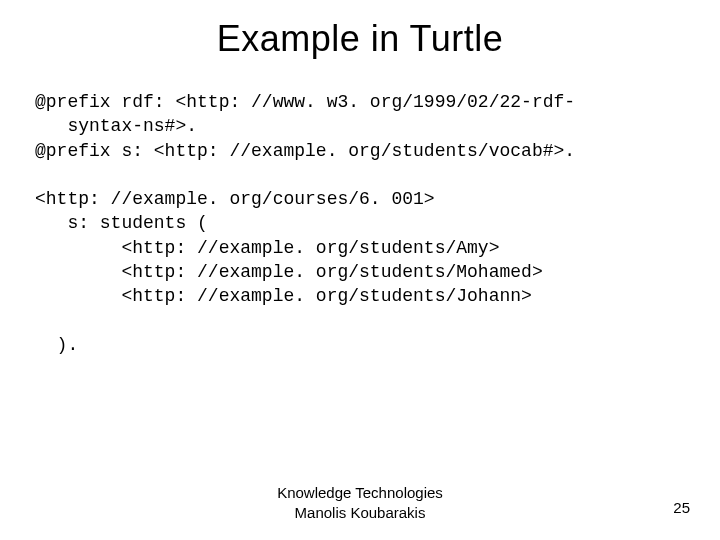  What do you see at coordinates (360, 492) in the screenshot?
I see `footer-line-1: Knowledge Technologies` at bounding box center [360, 492].